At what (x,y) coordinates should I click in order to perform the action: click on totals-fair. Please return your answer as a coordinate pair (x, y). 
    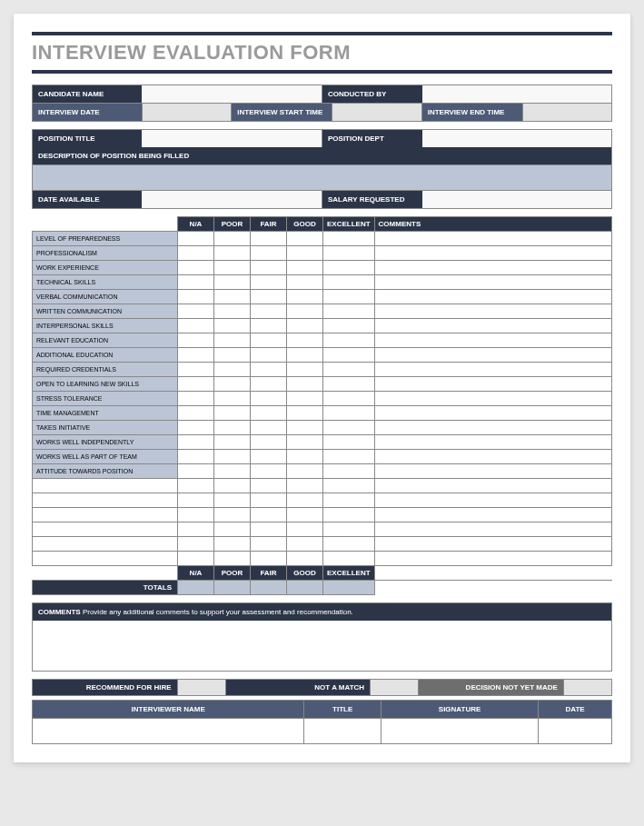
    Looking at the image, I should click on (269, 588).